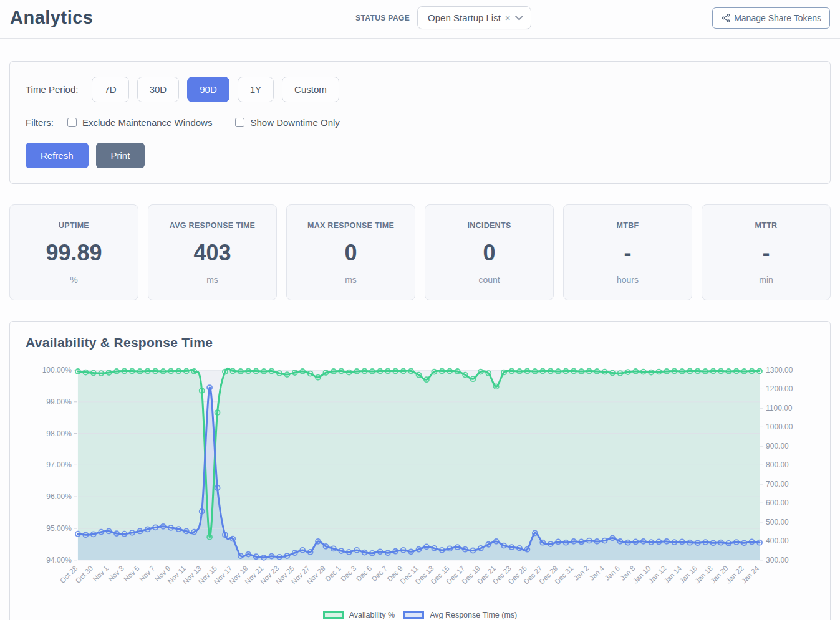 The image size is (840, 620). What do you see at coordinates (84, 575) in the screenshot?
I see `svg-text: Oct 30` at bounding box center [84, 575].